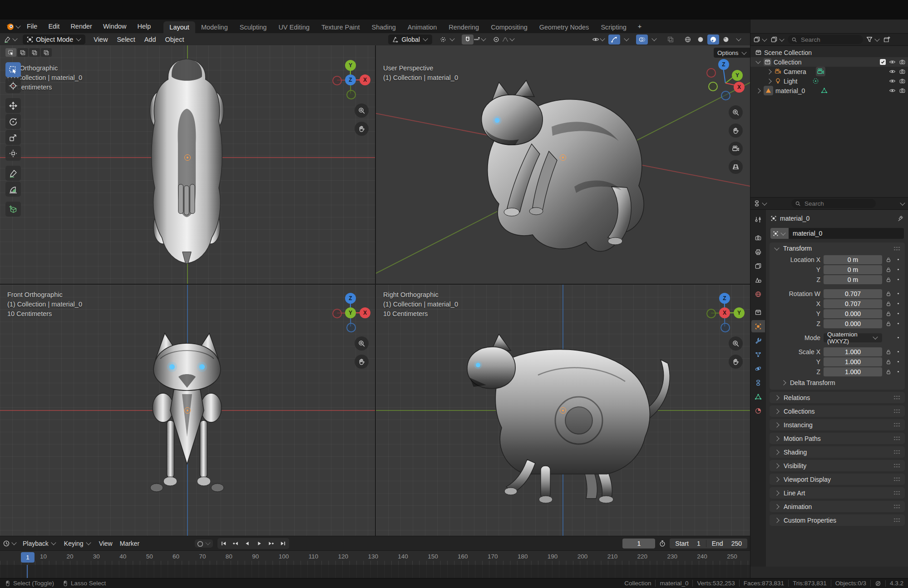 This screenshot has width=908, height=588. Describe the element at coordinates (837, 398) in the screenshot. I see `collapsed-panel: Relations` at that location.